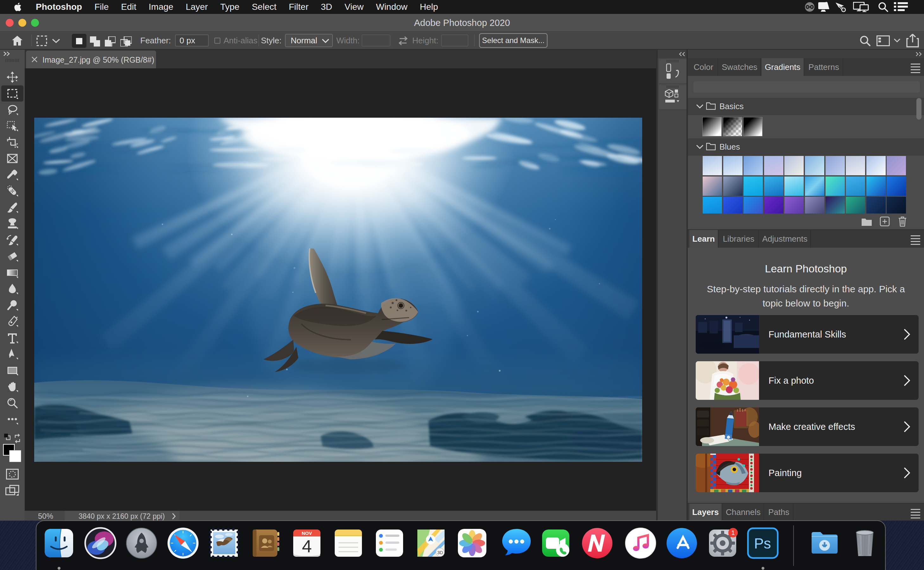 This screenshot has width=924, height=570. I want to click on svg-text: 3D, so click(440, 553).